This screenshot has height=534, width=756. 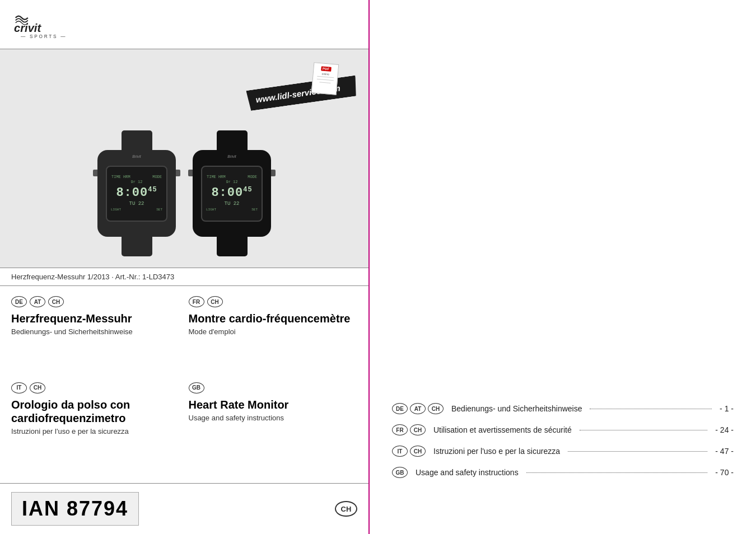 What do you see at coordinates (273, 335) in the screenshot?
I see `fr-section: FR CH Montre cardio-fréquencemètre Mode …` at bounding box center [273, 335].